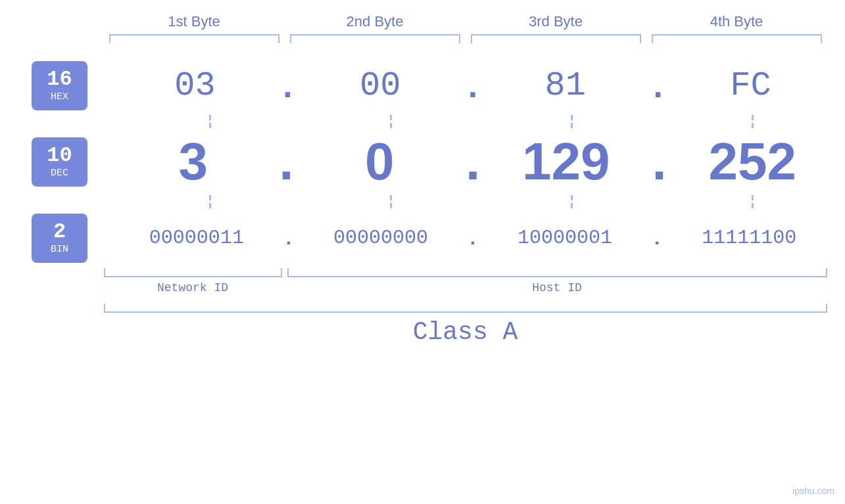 This screenshot has width=845, height=504. What do you see at coordinates (59, 162) in the screenshot?
I see `dec-badge: 10 DEC` at bounding box center [59, 162].